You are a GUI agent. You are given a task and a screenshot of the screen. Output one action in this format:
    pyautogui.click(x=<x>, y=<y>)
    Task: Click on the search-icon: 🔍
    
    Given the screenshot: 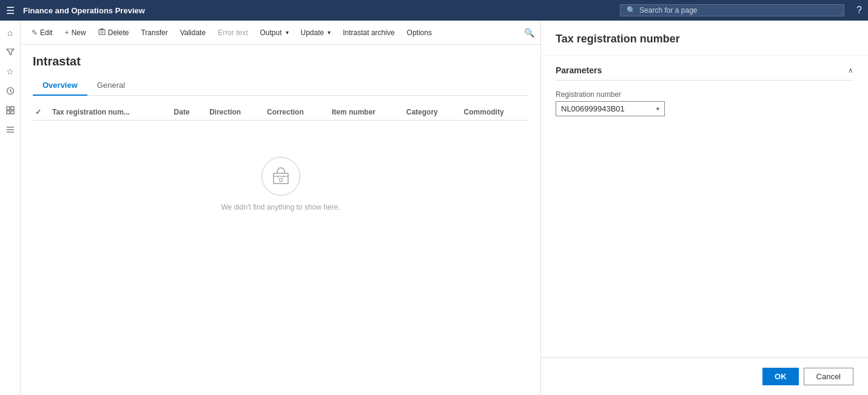 What is the action you would take?
    pyautogui.click(x=631, y=10)
    